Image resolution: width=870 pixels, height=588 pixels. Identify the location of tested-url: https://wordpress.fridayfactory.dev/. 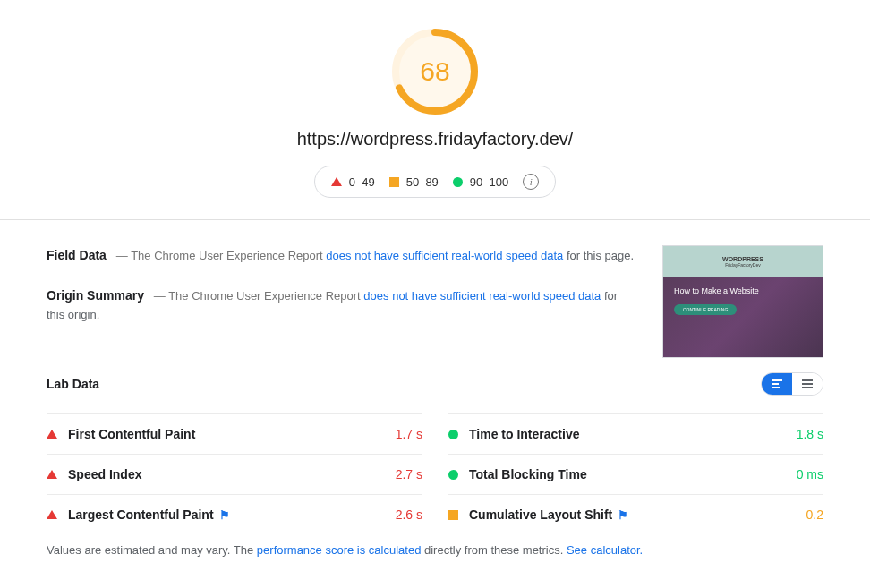
(435, 140).